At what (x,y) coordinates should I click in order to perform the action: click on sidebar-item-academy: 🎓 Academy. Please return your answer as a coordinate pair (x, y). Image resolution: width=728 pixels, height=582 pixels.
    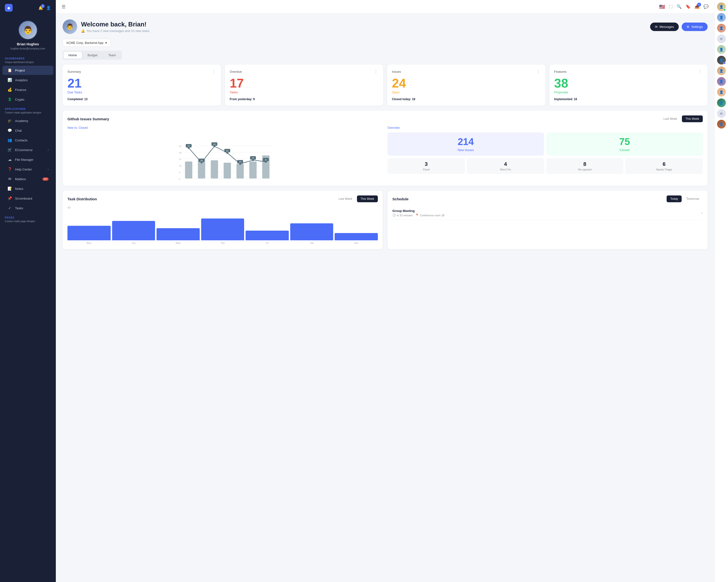
    Looking at the image, I should click on (28, 121).